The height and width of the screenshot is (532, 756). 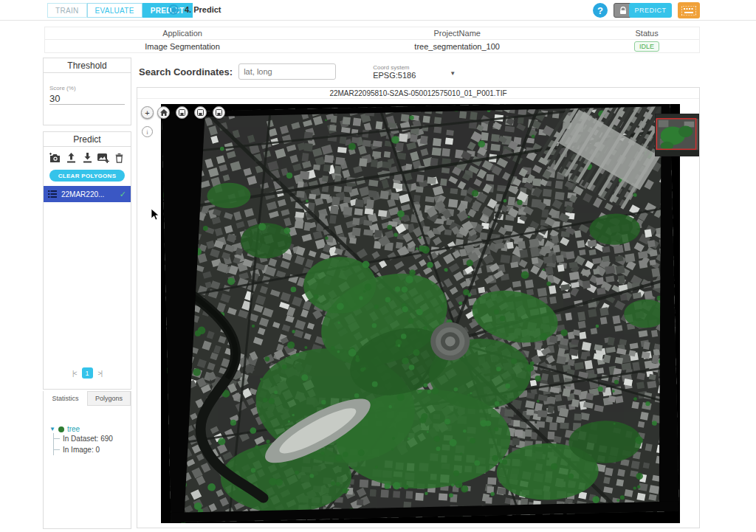 I want to click on map-image-title: 22MAR22095810-S2AS-050012575010_01_P001.…, so click(x=418, y=93).